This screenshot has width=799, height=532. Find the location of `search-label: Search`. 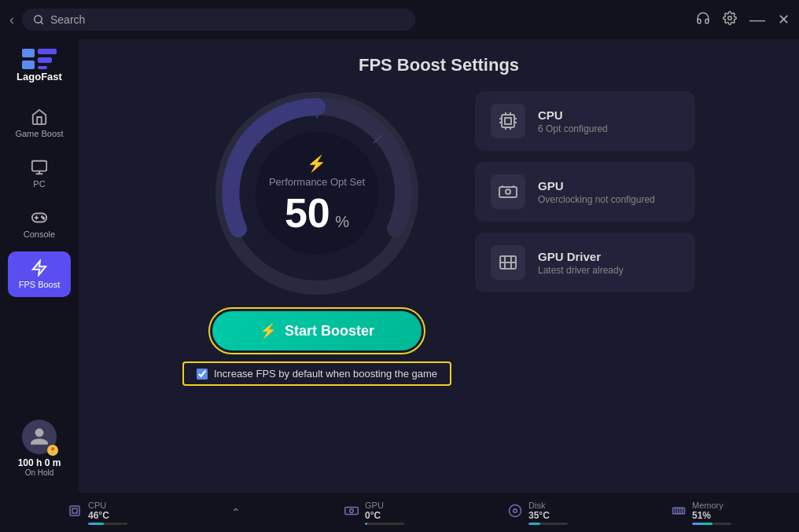

search-label: Search is located at coordinates (68, 20).